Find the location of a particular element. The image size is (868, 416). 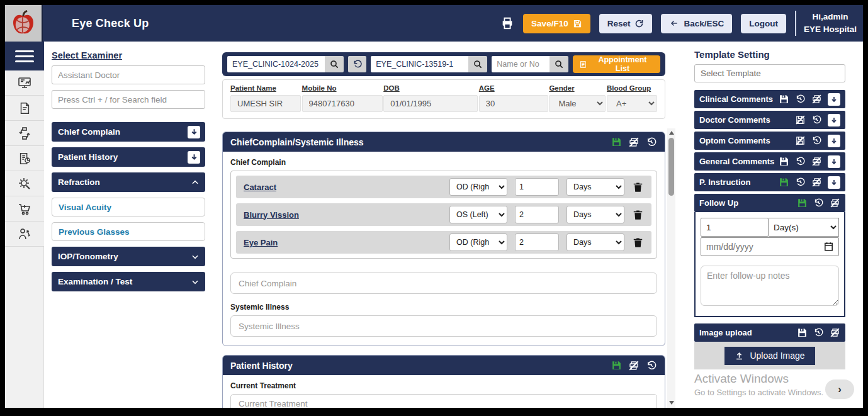

systemic-illness-input is located at coordinates (444, 326).